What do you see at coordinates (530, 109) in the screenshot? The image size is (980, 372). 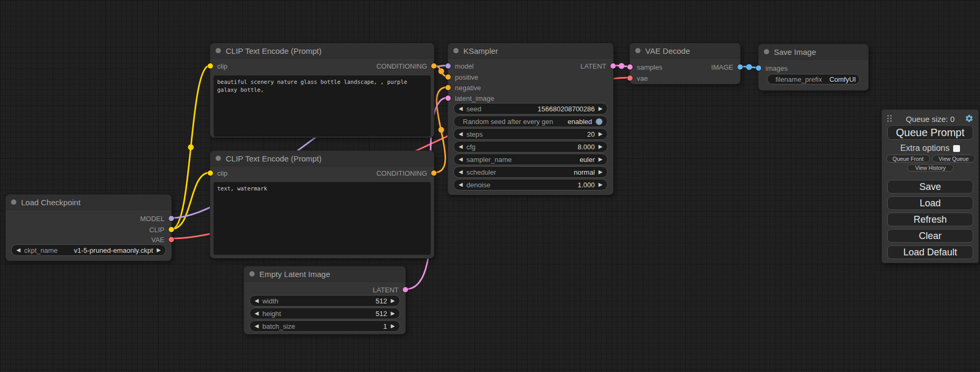 I see `seed-widget: seed 156680208700286` at bounding box center [530, 109].